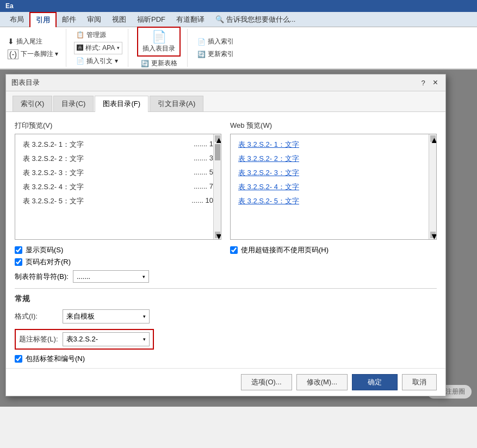  What do you see at coordinates (423, 83) in the screenshot?
I see `dialog-help-btn: ?` at bounding box center [423, 83].